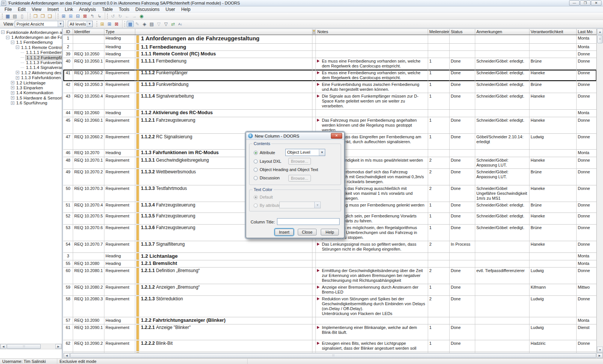  I want to click on insert-object-below-icon: ⊞, so click(71, 16).